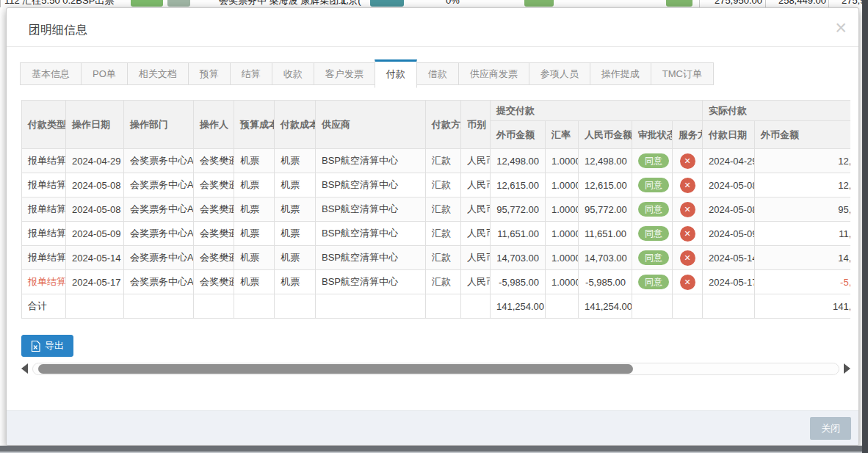  I want to click on cell-actual-foreign-amount: -5,985.00, so click(803, 282).